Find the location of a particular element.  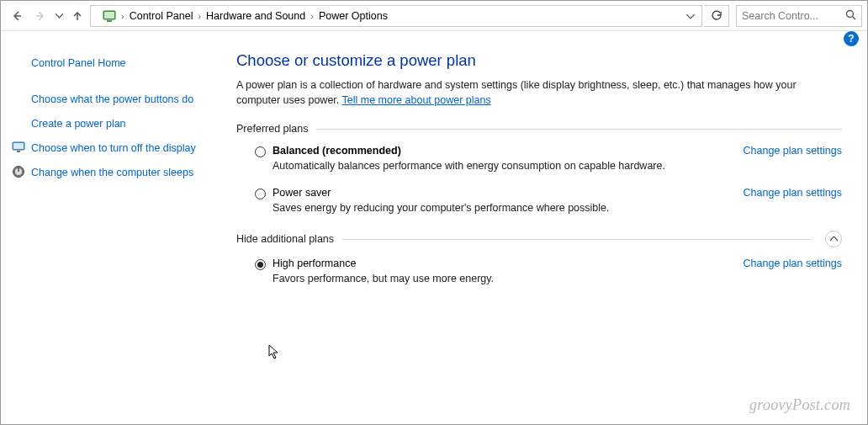

section-header-additional: Hide additional plans is located at coordinates (539, 239).